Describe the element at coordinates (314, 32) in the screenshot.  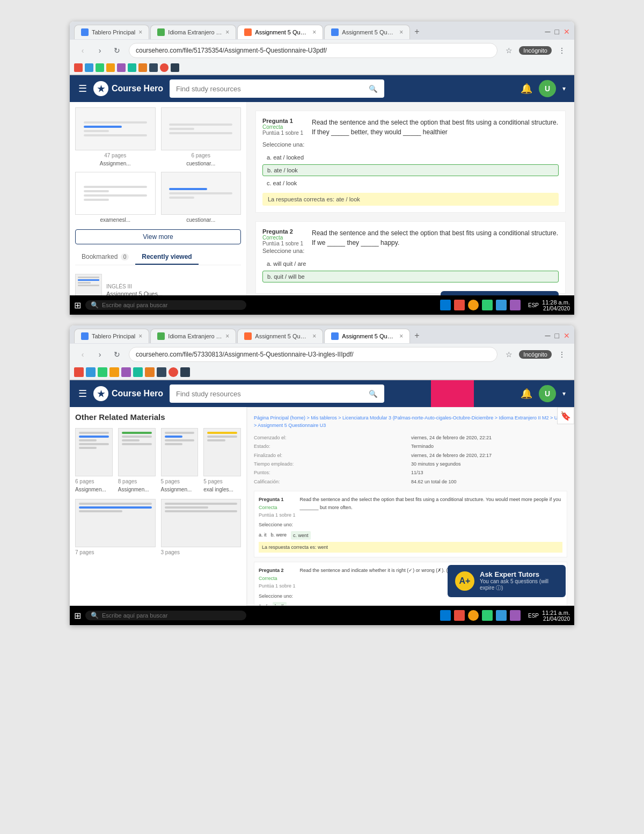
I see `tab-close-3: ×` at that location.